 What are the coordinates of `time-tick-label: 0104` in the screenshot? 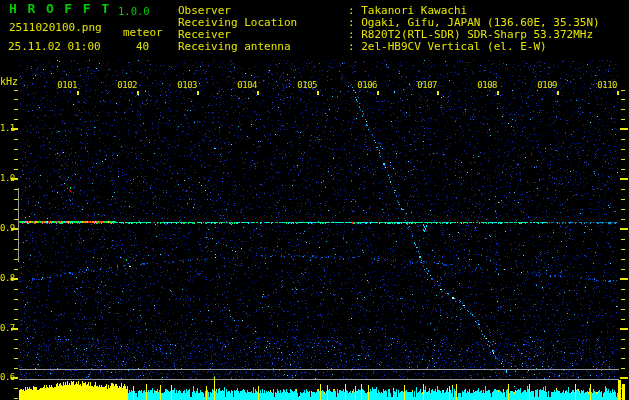 It's located at (245, 86).